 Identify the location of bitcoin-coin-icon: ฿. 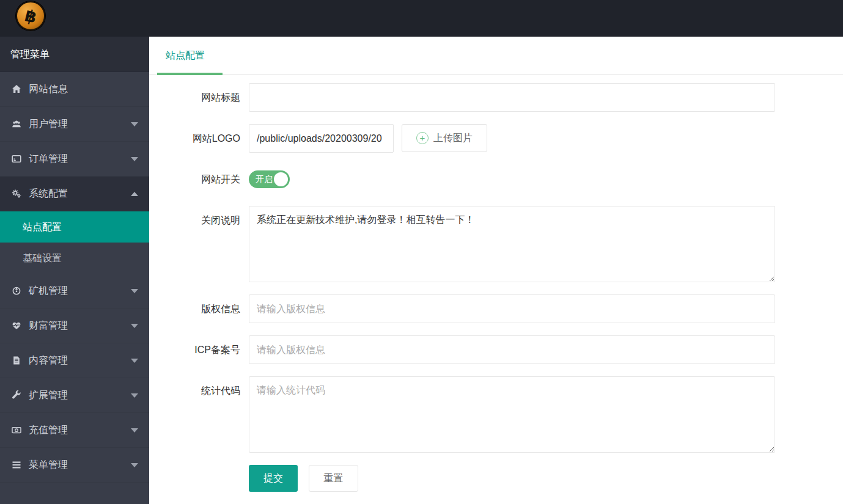
(31, 16).